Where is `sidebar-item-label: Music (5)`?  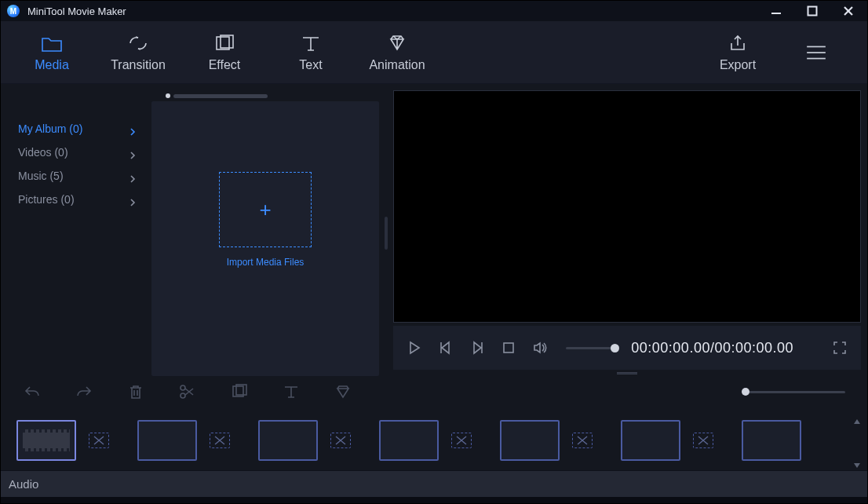
sidebar-item-label: Music (5) is located at coordinates (41, 176).